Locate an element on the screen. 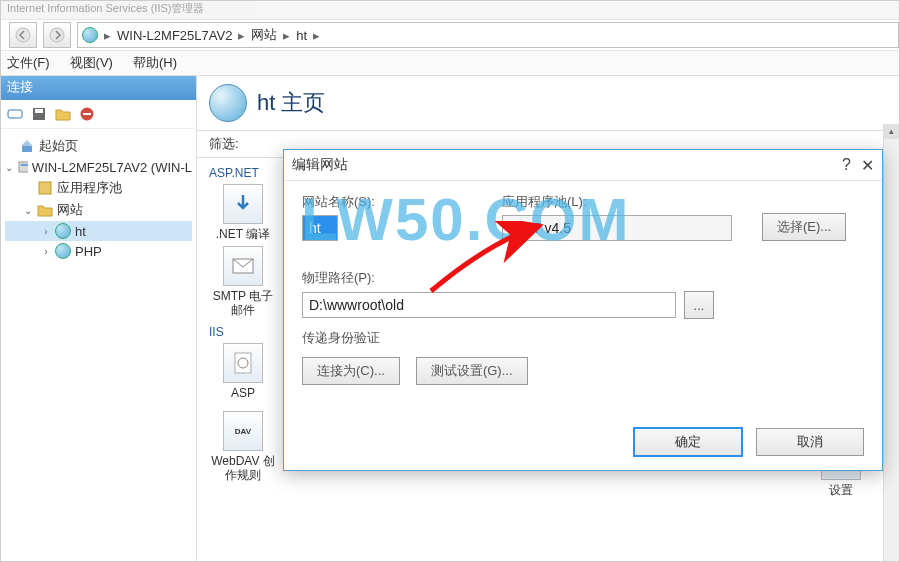 The height and width of the screenshot is (562, 900). tree-site-php-label: PHP is located at coordinates (88, 252).